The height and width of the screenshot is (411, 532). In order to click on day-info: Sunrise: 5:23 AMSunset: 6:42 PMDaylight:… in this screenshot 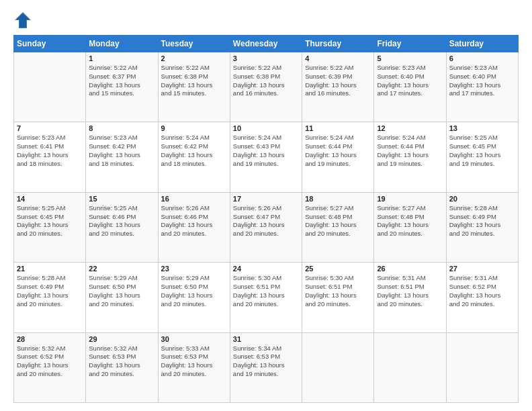, I will do `click(122, 150)`.